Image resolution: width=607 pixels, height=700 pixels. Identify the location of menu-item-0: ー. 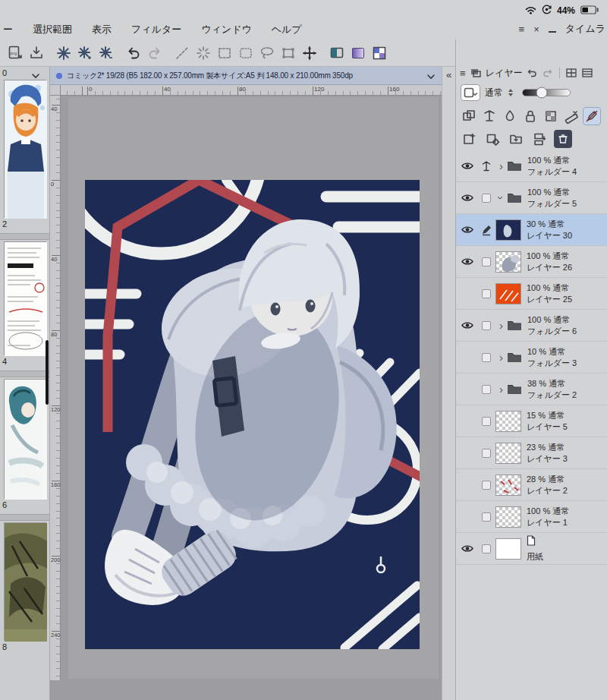
(8, 30).